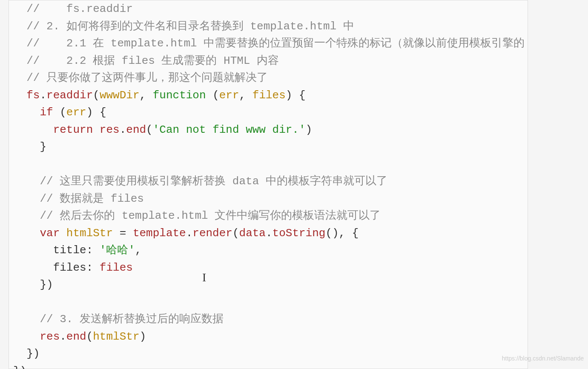  I want to click on code-line: // 这里只需要使用模板引擎解析替换 data 中的模板字符串就可以了, so click(268, 181).